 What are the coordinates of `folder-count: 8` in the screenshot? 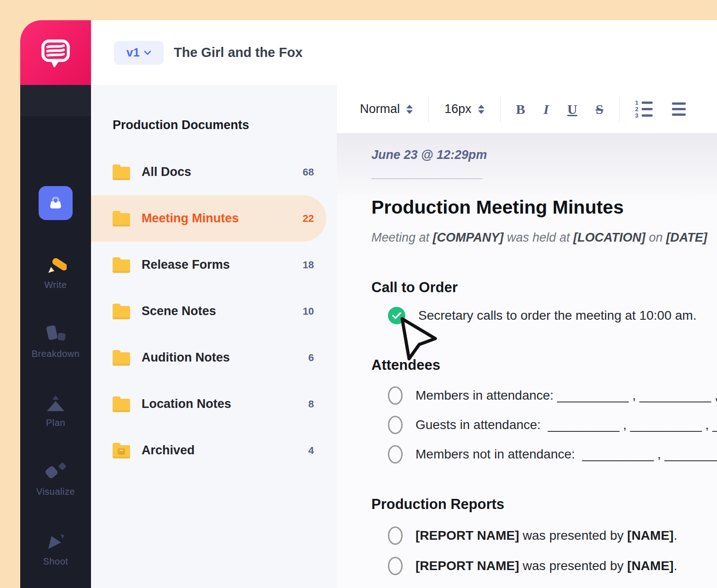 It's located at (311, 404).